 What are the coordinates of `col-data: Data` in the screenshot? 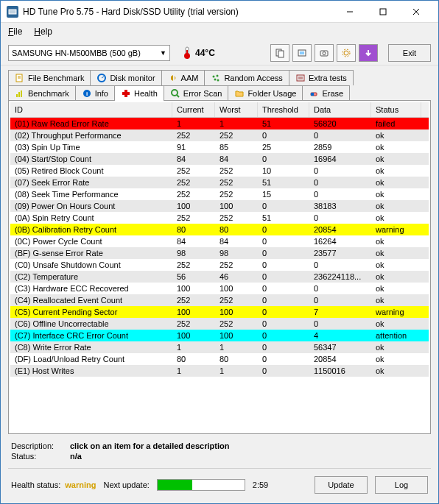 It's located at (340, 110).